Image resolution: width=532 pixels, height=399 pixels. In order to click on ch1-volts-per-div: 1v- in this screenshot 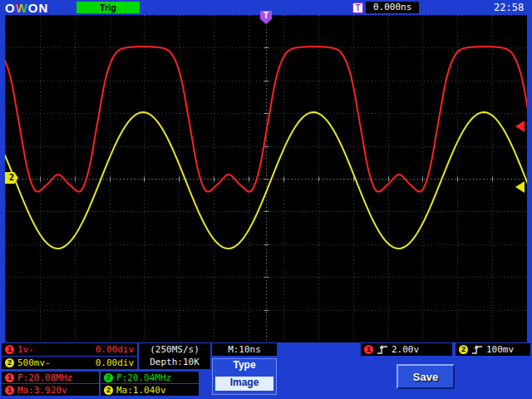, I will do `click(26, 349)`.